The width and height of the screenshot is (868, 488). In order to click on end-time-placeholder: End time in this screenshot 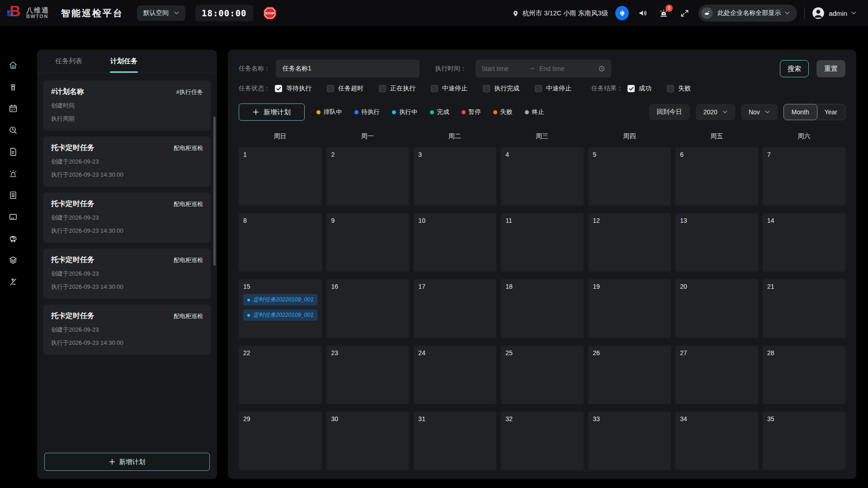, I will do `click(567, 69)`.